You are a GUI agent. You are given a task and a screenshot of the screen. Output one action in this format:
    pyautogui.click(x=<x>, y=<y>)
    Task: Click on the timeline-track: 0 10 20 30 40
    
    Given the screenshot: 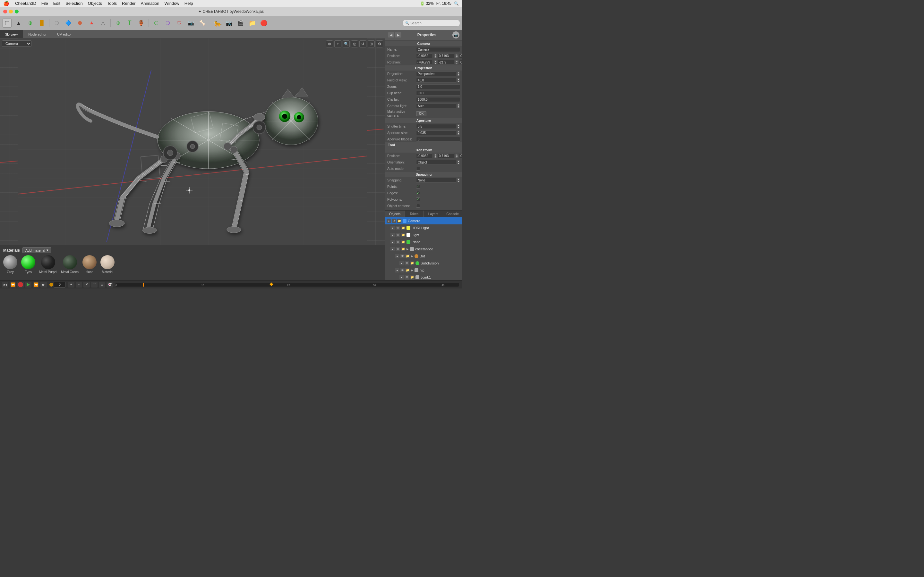 What is the action you would take?
    pyautogui.click(x=287, y=285)
    